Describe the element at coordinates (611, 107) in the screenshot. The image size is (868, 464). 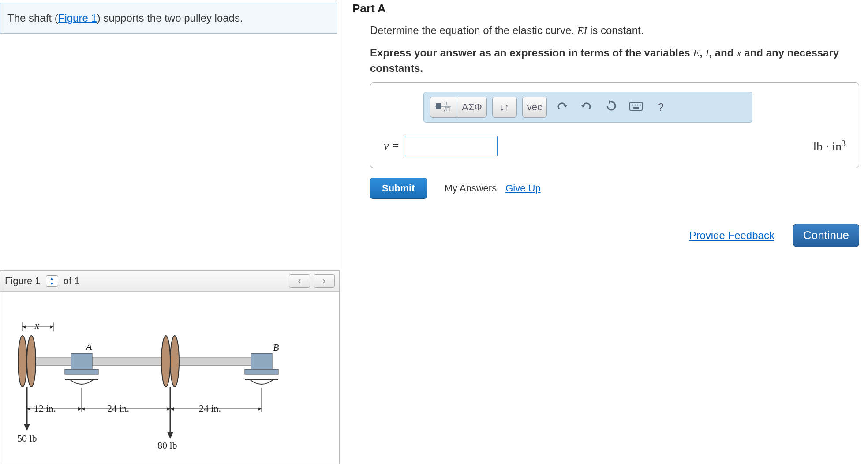
I see `reset-button` at that location.